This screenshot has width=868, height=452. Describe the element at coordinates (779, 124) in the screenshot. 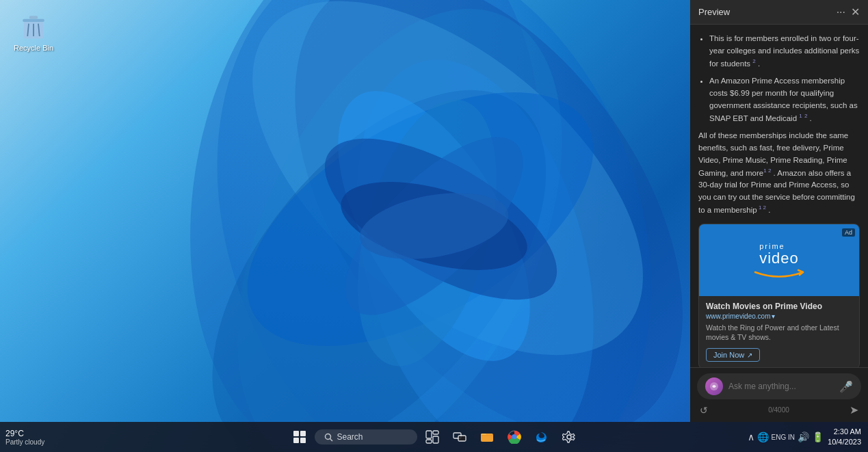

I see `preview-text-block: This is for members enrolled in two or f…` at that location.